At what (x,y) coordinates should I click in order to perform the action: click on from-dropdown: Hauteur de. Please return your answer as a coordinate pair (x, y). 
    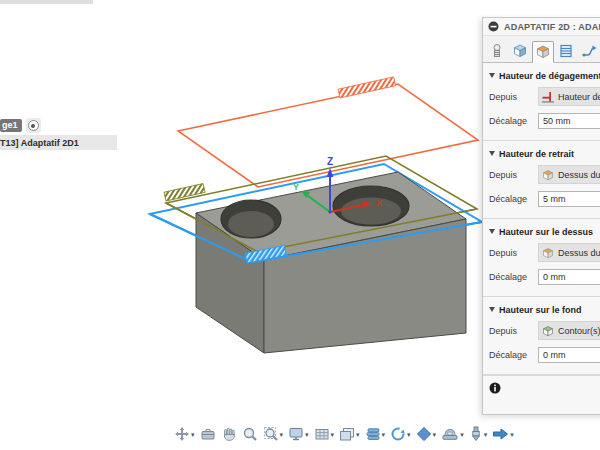
    Looking at the image, I should click on (569, 96).